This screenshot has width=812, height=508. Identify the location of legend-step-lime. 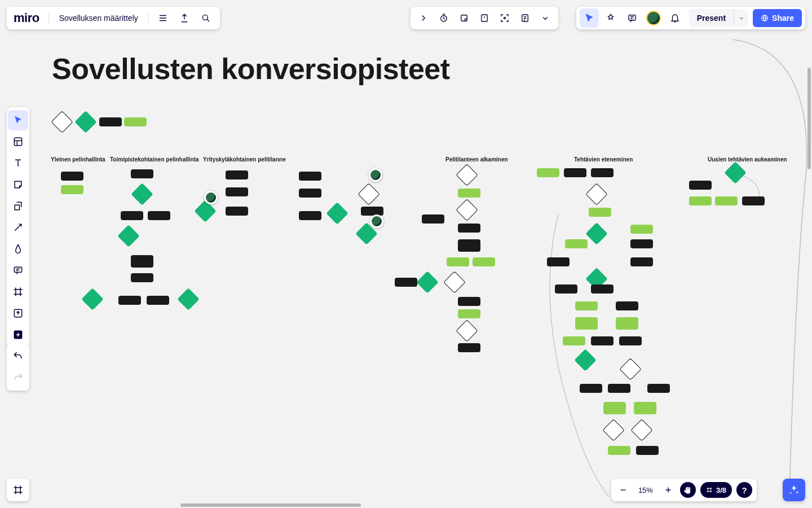
(135, 122).